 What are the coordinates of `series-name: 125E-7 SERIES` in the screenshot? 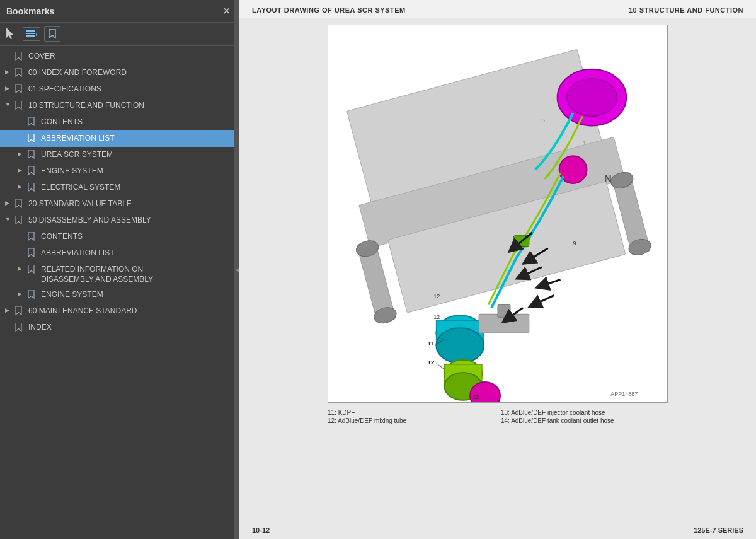 It's located at (718, 530).